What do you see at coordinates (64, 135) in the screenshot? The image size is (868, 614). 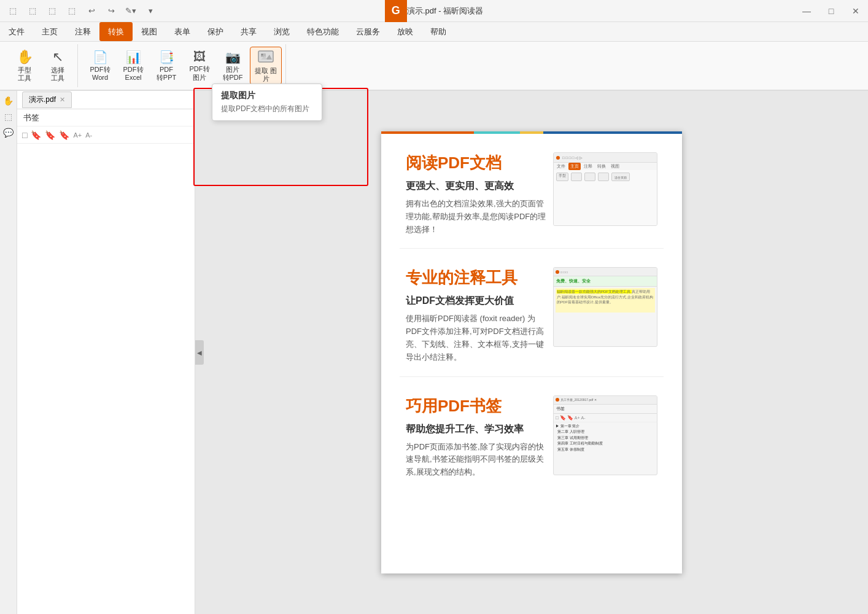 I see `bookmark-icon-4: 🔖` at bounding box center [64, 135].